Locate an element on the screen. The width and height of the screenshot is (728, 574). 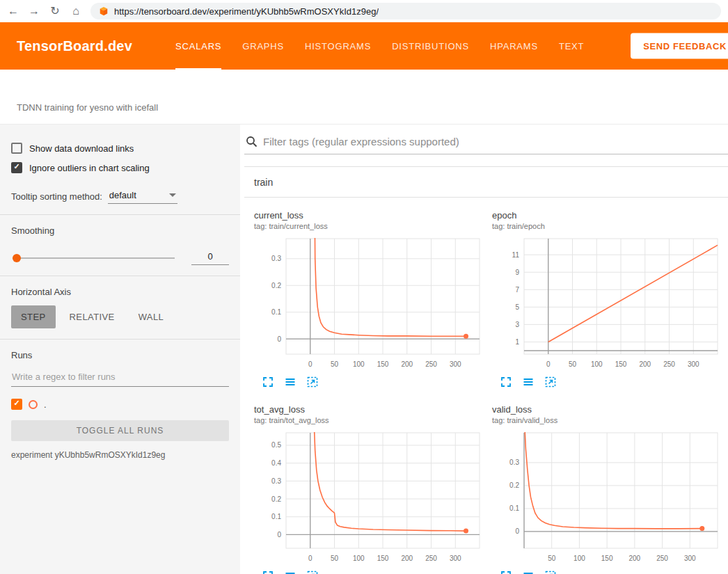
chart-card: epoch tag: train/epoch 05010015020025030… is located at coordinates (607, 299).